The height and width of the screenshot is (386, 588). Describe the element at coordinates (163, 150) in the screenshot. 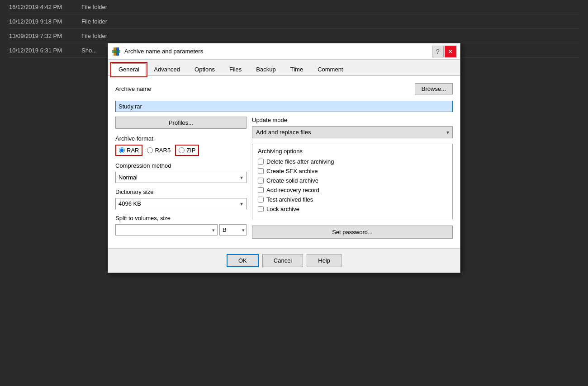

I see `format-rar5-label: RAR5` at that location.